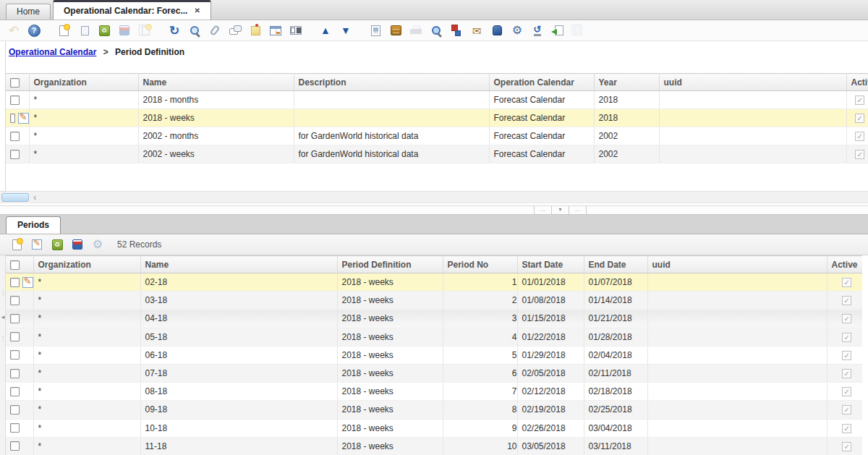  I want to click on cell-end_date: 01/28/2018, so click(616, 337).